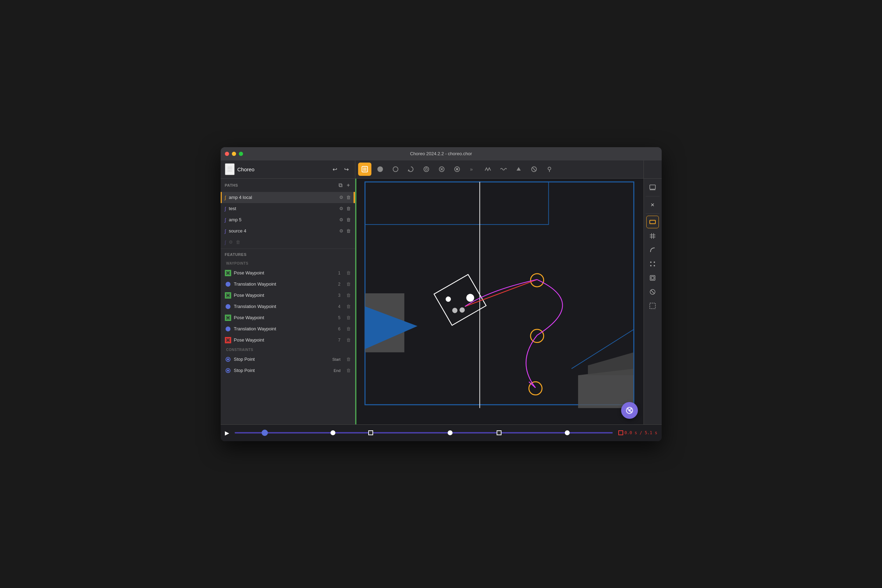 This screenshot has width=882, height=588. Describe the element at coordinates (653, 188) in the screenshot. I see `tool-display` at that location.